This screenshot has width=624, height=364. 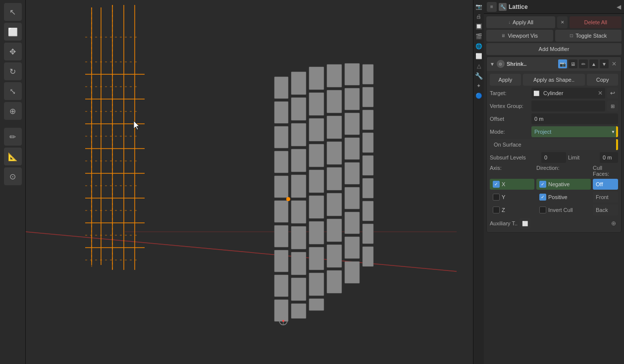 I want to click on target-row: Target: ⬜ Cylinder ✕ ↩, so click(x=554, y=93).